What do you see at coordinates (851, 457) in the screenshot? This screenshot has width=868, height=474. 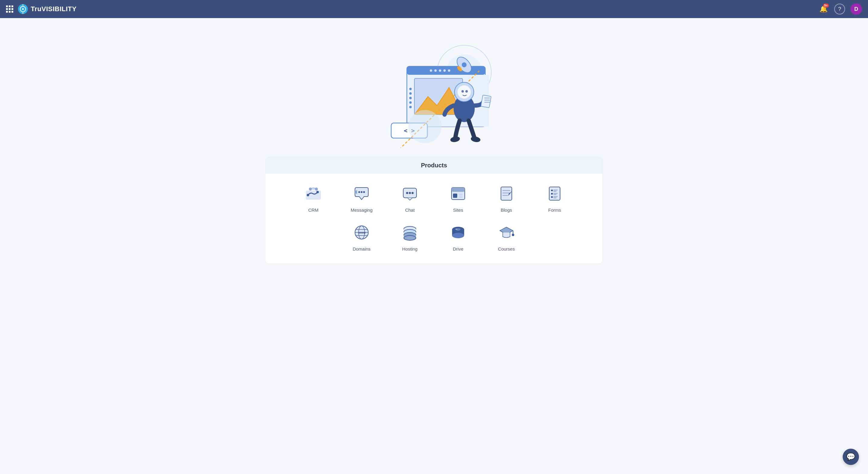 I see `chat-widget-button: 💬` at bounding box center [851, 457].